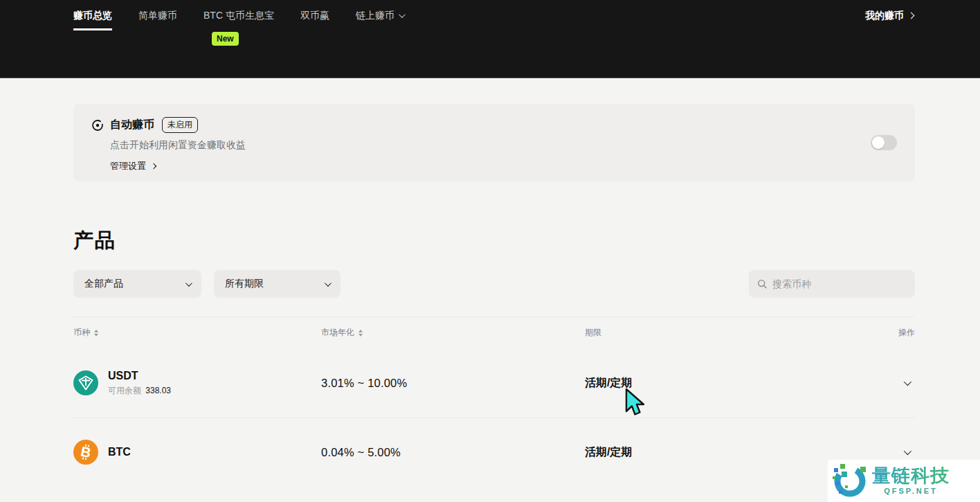  What do you see at coordinates (238, 15) in the screenshot?
I see `earn-nav-tabs: 赚币总览 简单赚币 BTC 屯币生息宝 双币赢 链上赚币` at bounding box center [238, 15].